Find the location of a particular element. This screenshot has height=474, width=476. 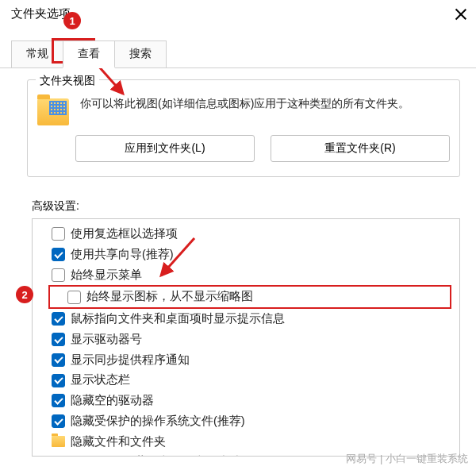

advanced-item: 隐藏文件和文件夹 is located at coordinates (246, 442).